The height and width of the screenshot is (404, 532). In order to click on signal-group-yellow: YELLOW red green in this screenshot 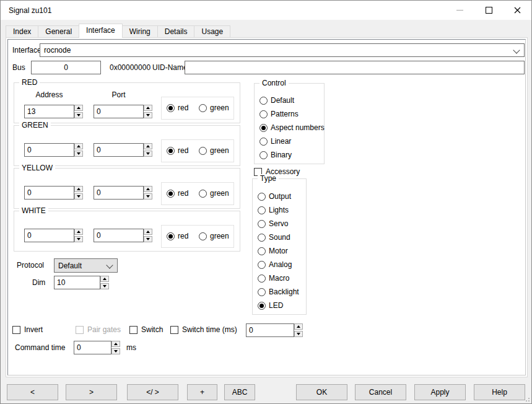, I will do `click(127, 188)`.